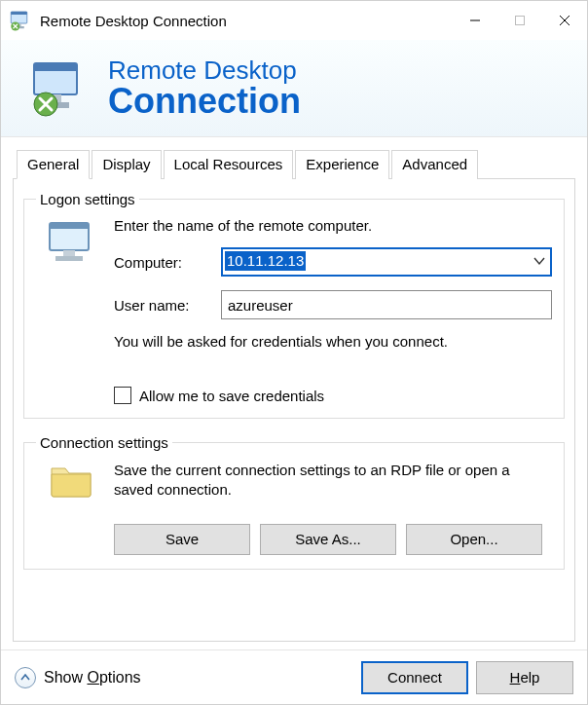 The width and height of the screenshot is (588, 705). What do you see at coordinates (229, 165) in the screenshot?
I see `tab-local-resources: Local Resources` at bounding box center [229, 165].